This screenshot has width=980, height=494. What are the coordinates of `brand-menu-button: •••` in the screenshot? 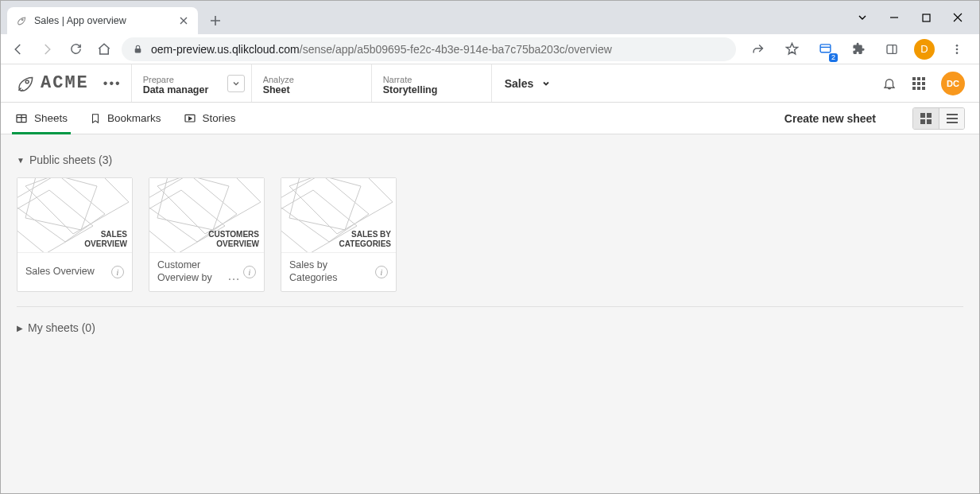 It's located at (113, 84).